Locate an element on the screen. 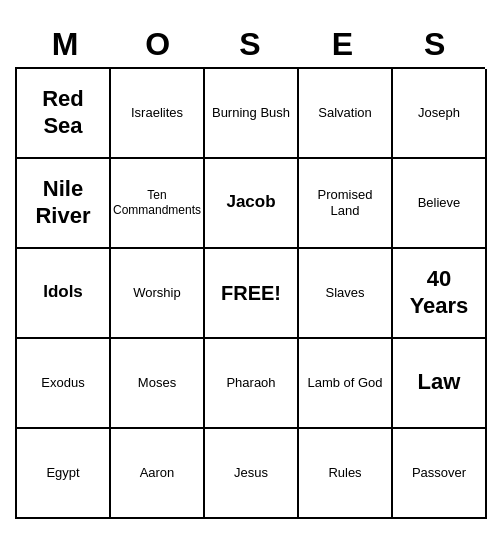 The image size is (500, 544). cell-3-2: Pharaoh is located at coordinates (252, 384).